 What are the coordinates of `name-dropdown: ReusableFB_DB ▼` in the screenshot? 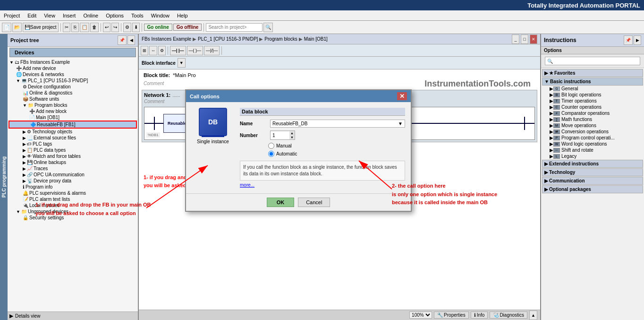 It's located at (338, 124).